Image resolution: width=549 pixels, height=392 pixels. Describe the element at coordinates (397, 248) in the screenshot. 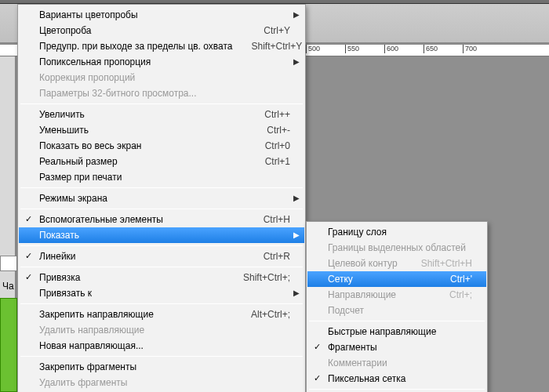

I see `show-submenu-item: Границы выделенных областей` at that location.